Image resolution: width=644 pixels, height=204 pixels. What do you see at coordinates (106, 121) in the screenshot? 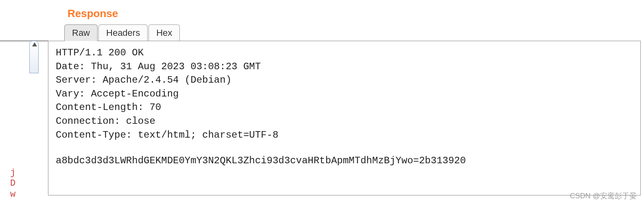
I see `header-connection: Connection: close` at bounding box center [106, 121].